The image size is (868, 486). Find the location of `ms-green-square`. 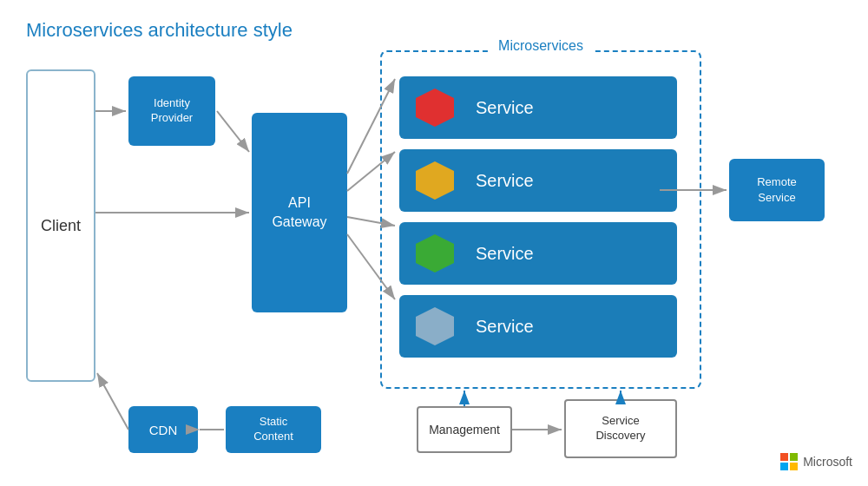

ms-green-square is located at coordinates (793, 456).